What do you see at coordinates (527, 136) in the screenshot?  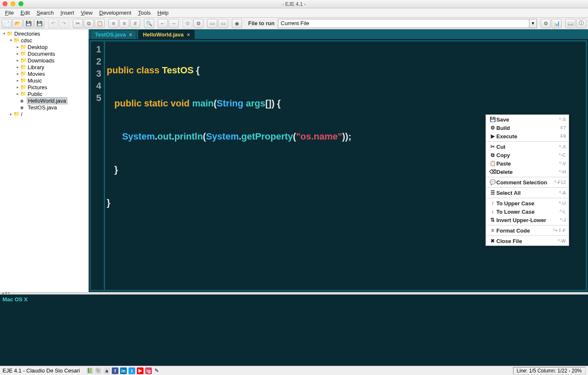 I see `ctx-execute: ▶ExecuteF9` at bounding box center [527, 136].